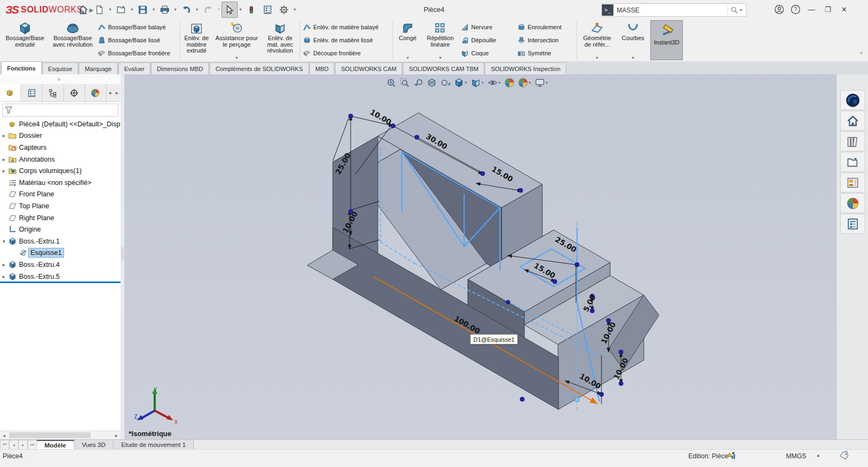 This screenshot has height=467, width=868. What do you see at coordinates (14, 445) in the screenshot?
I see `prev-tab-button: ◂` at bounding box center [14, 445].